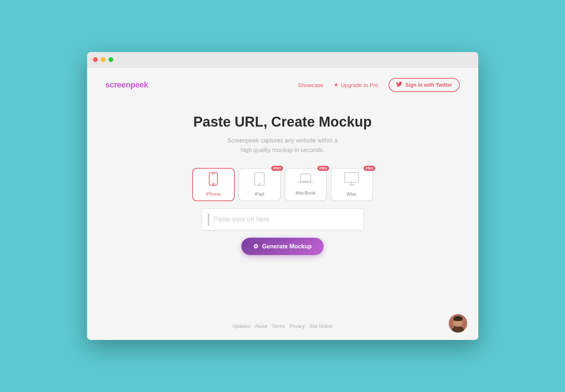 Image resolution: width=565 pixels, height=392 pixels. I want to click on nav-right: Showcase ★ Upgrade to Pro Sign in with T…, so click(379, 85).